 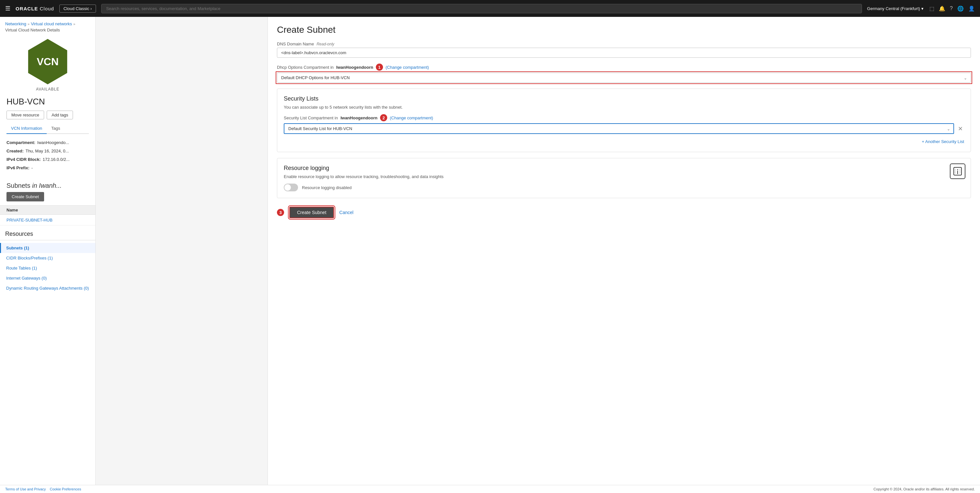 I want to click on vcn-status-badge: AVAILABLE, so click(x=48, y=89).